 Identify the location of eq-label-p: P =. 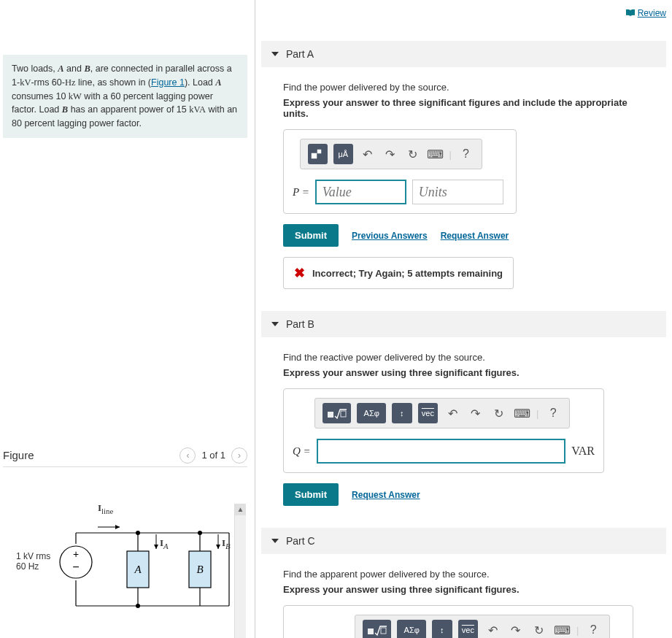
(301, 193).